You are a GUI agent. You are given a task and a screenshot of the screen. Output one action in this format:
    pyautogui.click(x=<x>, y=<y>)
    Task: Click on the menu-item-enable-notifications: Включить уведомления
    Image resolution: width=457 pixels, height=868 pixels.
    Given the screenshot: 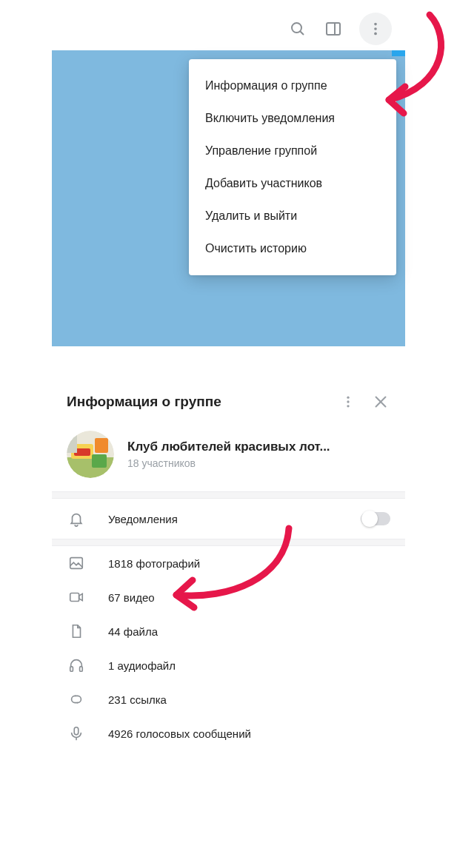 What is the action you would take?
    pyautogui.click(x=293, y=118)
    